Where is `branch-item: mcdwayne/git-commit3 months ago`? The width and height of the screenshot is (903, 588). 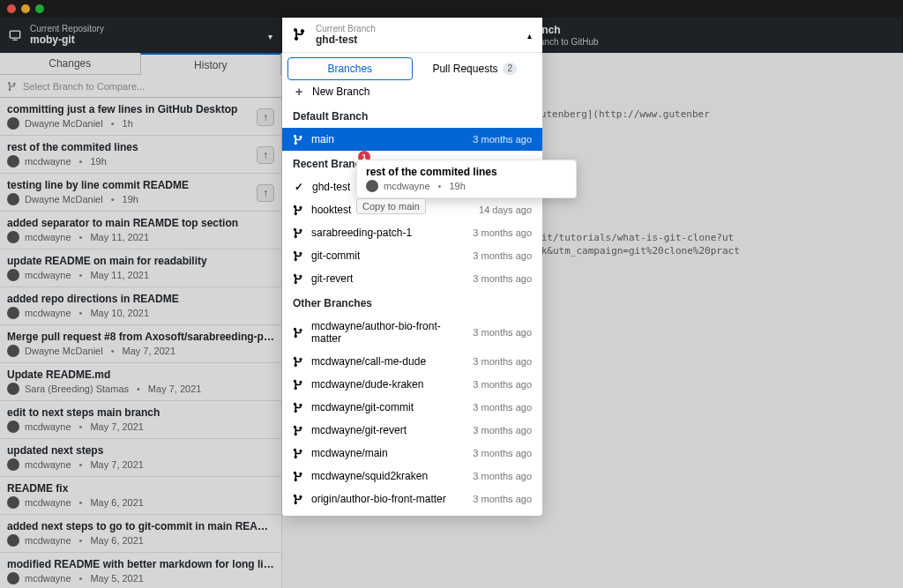 branch-item: mcdwayne/git-commit3 months ago is located at coordinates (413, 407).